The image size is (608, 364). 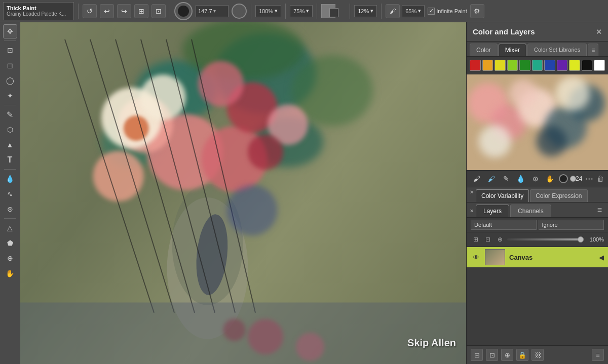 What do you see at coordinates (141, 11) in the screenshot?
I see `wrap-icon: ⊞` at bounding box center [141, 11].